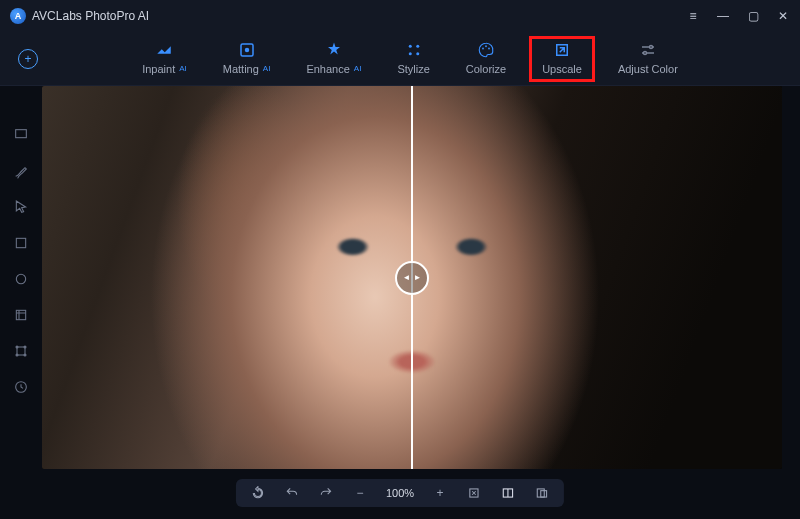 The width and height of the screenshot is (800, 519). I want to click on menu-button: ≡, so click(693, 16).